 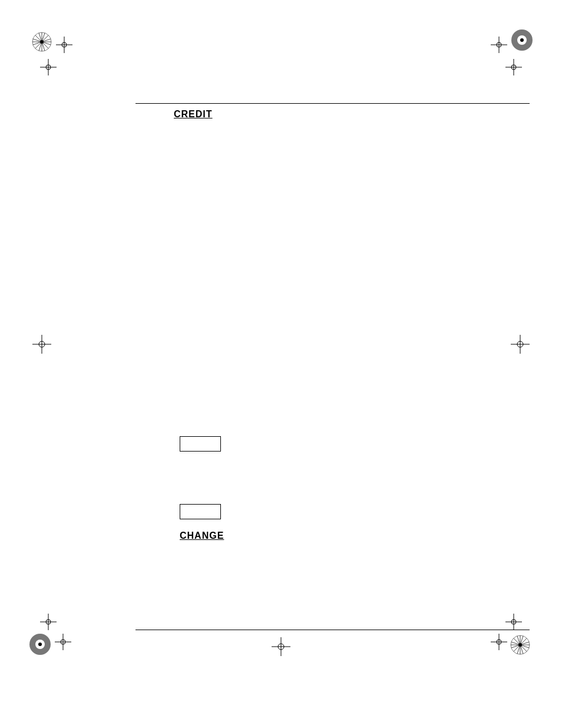 I want to click on credit-heading: CREDIT, so click(x=193, y=114).